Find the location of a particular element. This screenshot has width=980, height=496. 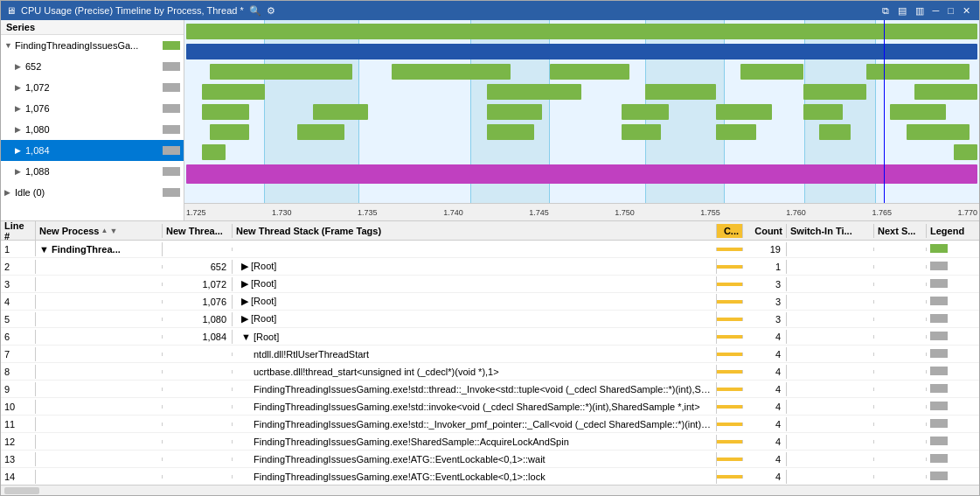

table-row: 3 1,072 ▶ [Root] 3 is located at coordinates (490, 284).